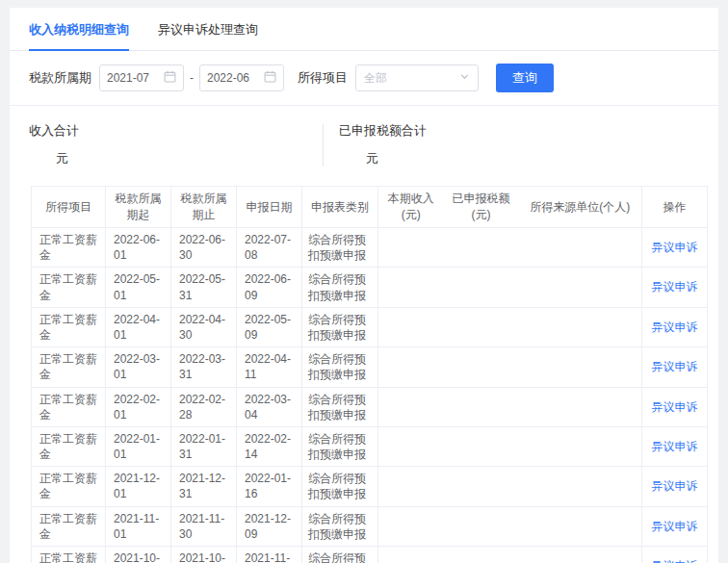 The width and height of the screenshot is (728, 563). What do you see at coordinates (142, 78) in the screenshot?
I see `period-start-date-input: 2021-07` at bounding box center [142, 78].